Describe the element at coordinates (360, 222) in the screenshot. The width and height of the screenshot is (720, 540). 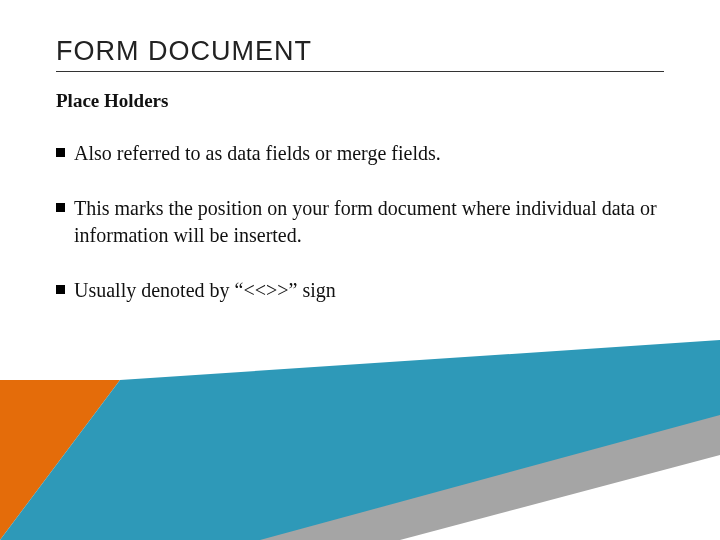
I see `list-item: This marks the position on your form doc…` at that location.